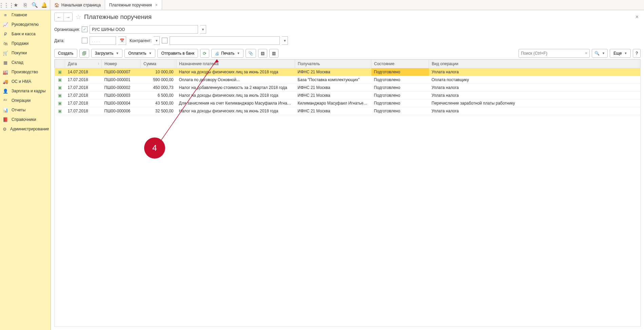 The image size is (644, 330). What do you see at coordinates (28, 91) in the screenshot?
I see `sidebar-item-label: Зарплата и кадры` at bounding box center [28, 91].